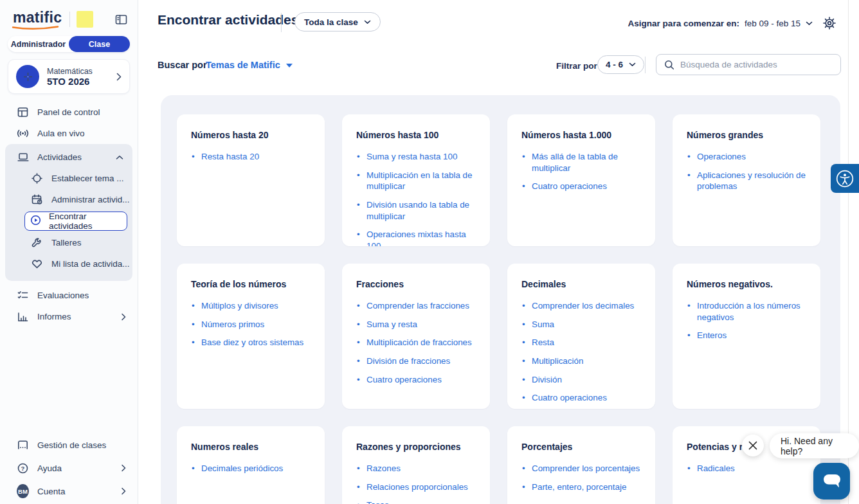 The width and height of the screenshot is (859, 504). Describe the element at coordinates (716, 468) in the screenshot. I see `topic-link: Radicales` at that location.